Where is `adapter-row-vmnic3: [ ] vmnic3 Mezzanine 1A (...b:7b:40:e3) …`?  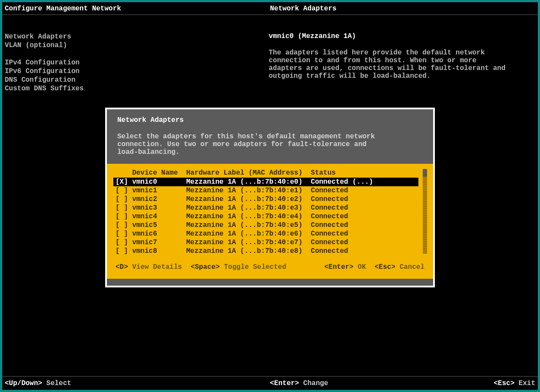 adapter-row-vmnic3: [ ] vmnic3 Mezzanine 1A (...b:7b:40:e3) … is located at coordinates (270, 208).